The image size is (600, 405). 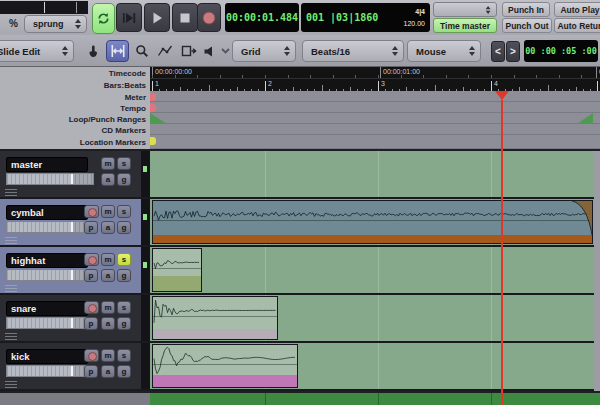 What do you see at coordinates (372, 271) in the screenshot?
I see `track-lane-highhat` at bounding box center [372, 271].